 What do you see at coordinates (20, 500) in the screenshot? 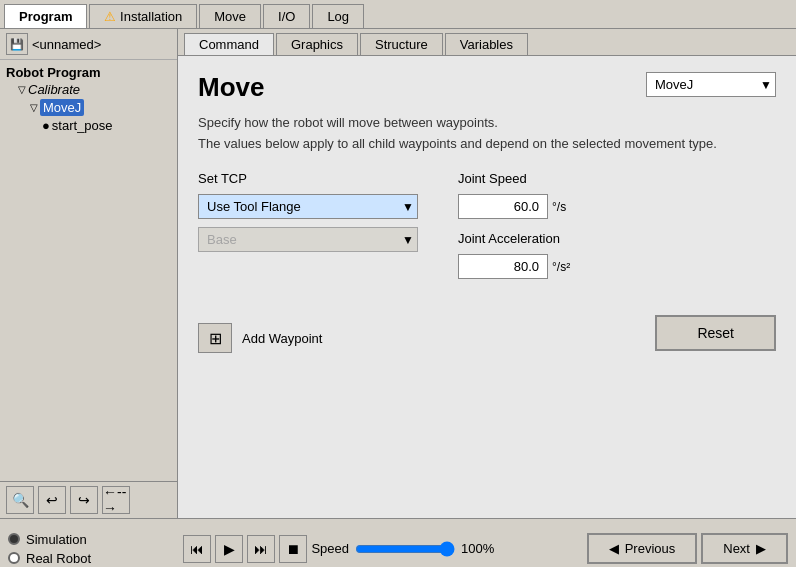
I see `search-icon: 🔍` at bounding box center [20, 500].